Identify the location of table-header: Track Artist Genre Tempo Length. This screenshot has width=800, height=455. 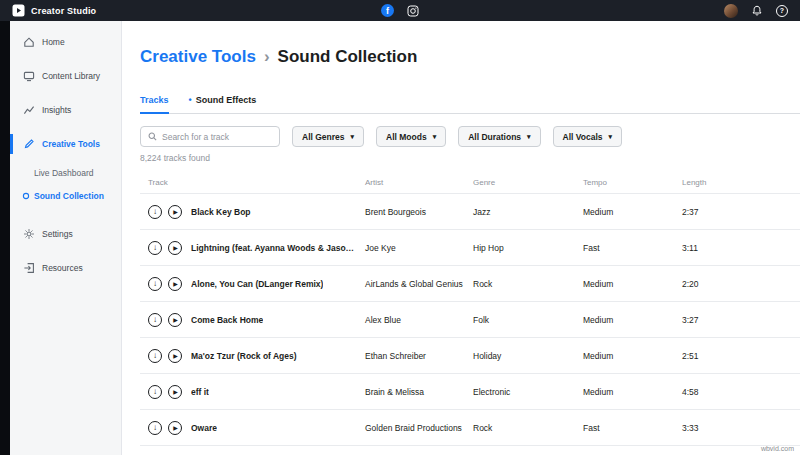
(470, 182).